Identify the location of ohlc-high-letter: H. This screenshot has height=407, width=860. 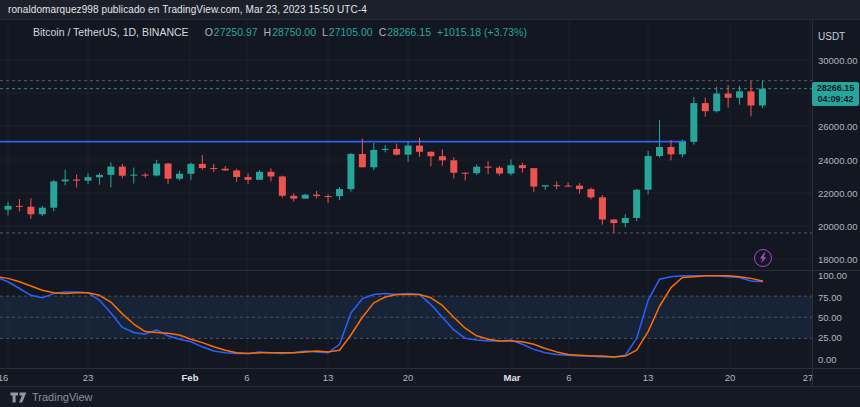
(268, 32).